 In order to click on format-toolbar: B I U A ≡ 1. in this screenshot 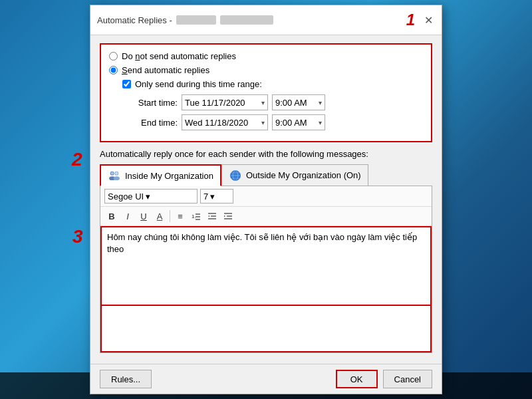, I will do `click(266, 217)`.